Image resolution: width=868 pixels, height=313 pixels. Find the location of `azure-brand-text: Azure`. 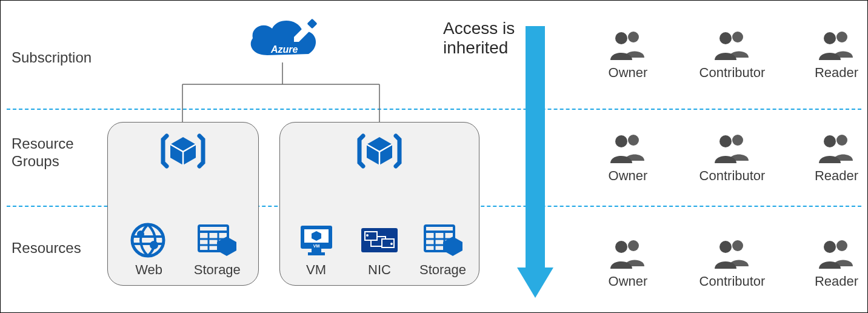

azure-brand-text: Azure is located at coordinates (284, 50).